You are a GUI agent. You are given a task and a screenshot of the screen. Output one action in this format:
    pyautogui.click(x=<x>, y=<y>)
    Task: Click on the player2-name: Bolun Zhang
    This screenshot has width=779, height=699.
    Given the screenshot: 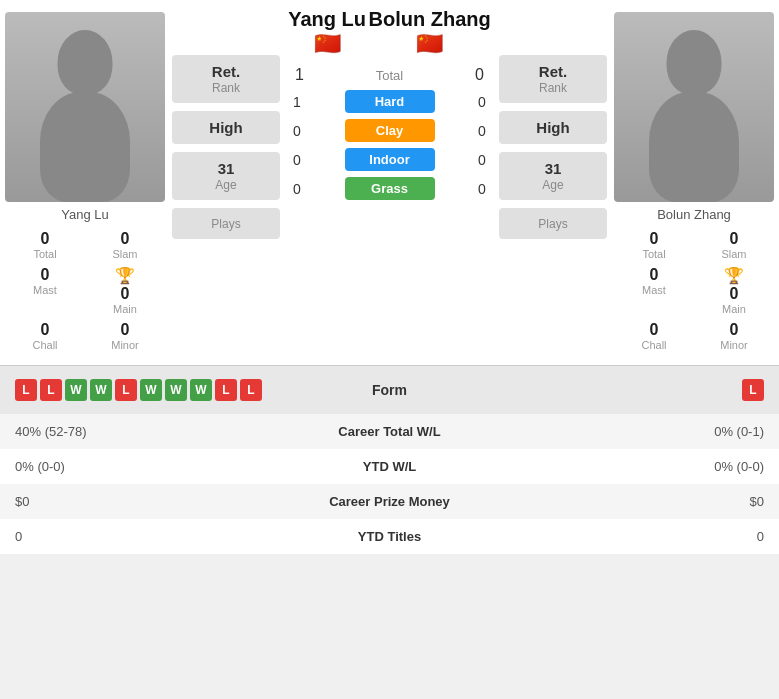 What is the action you would take?
    pyautogui.click(x=694, y=214)
    